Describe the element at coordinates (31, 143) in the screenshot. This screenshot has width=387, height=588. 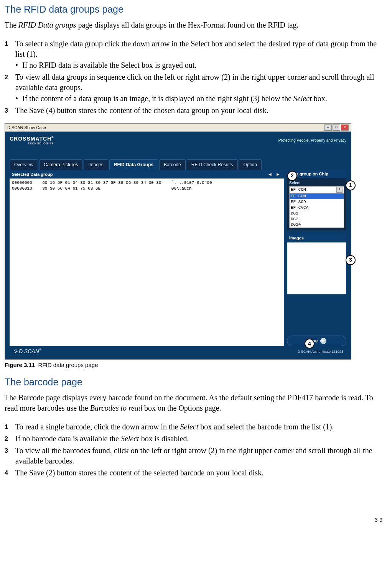
I see `brand-sub: TECHNOLOGIES` at that location.